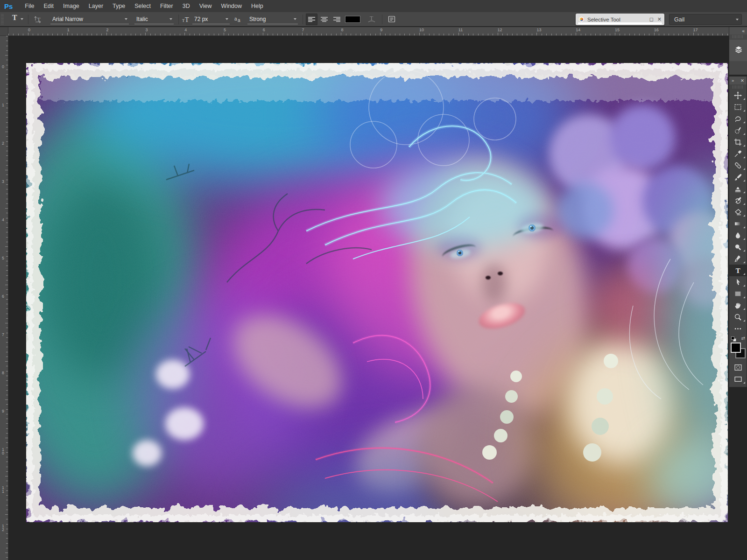 The width and height of the screenshot is (747, 560). I want to click on close-toolbar-icon: ✕, so click(742, 80).